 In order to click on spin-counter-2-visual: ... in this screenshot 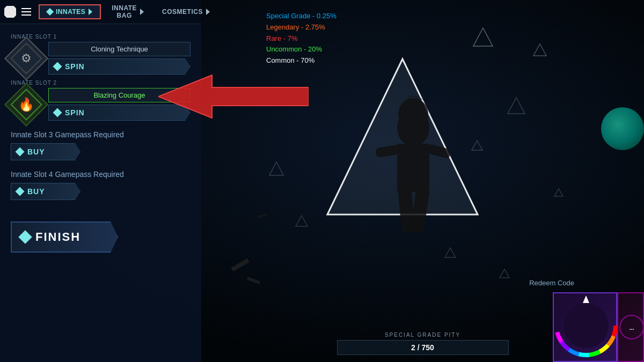, I will do `click(631, 327)`.